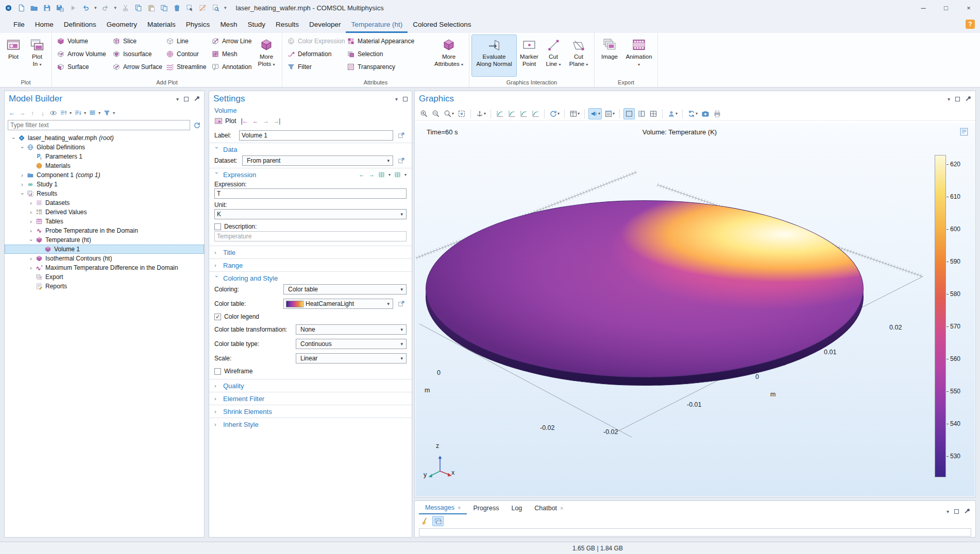 The width and height of the screenshot is (980, 554). I want to click on tree-item-datasets: ›Datasets, so click(104, 203).